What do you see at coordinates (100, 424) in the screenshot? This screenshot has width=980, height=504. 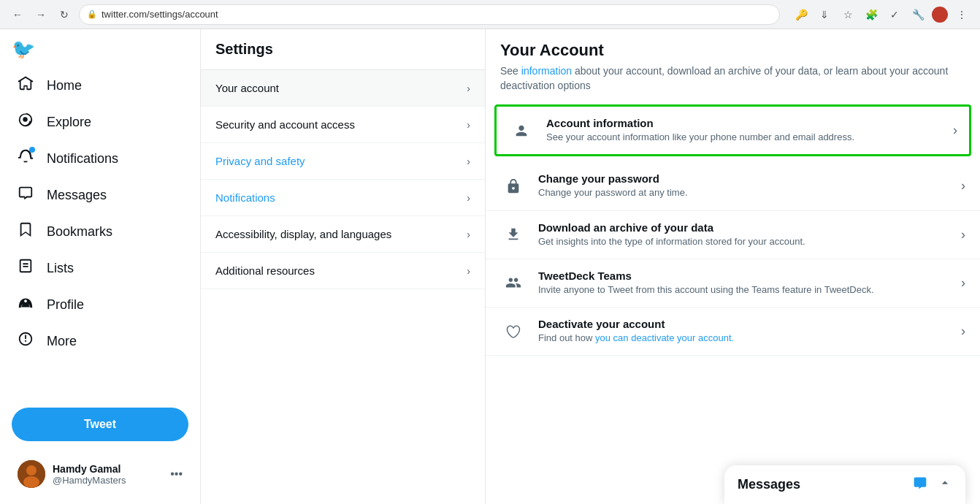 I see `tweet-button: Tweet` at bounding box center [100, 424].